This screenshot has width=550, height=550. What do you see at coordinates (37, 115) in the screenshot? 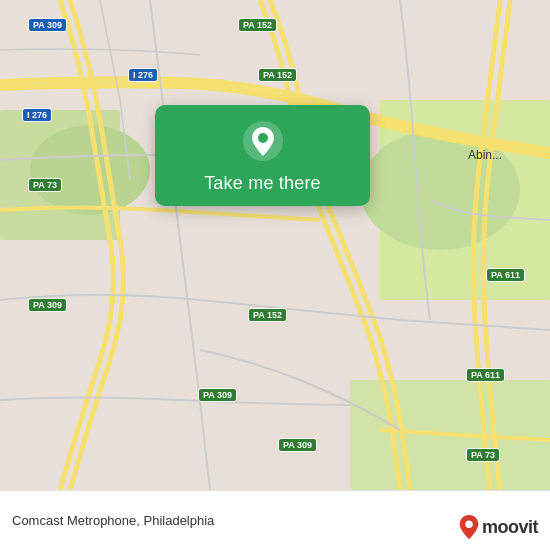
I see `road-badge-i276-left: I 276` at bounding box center [37, 115].